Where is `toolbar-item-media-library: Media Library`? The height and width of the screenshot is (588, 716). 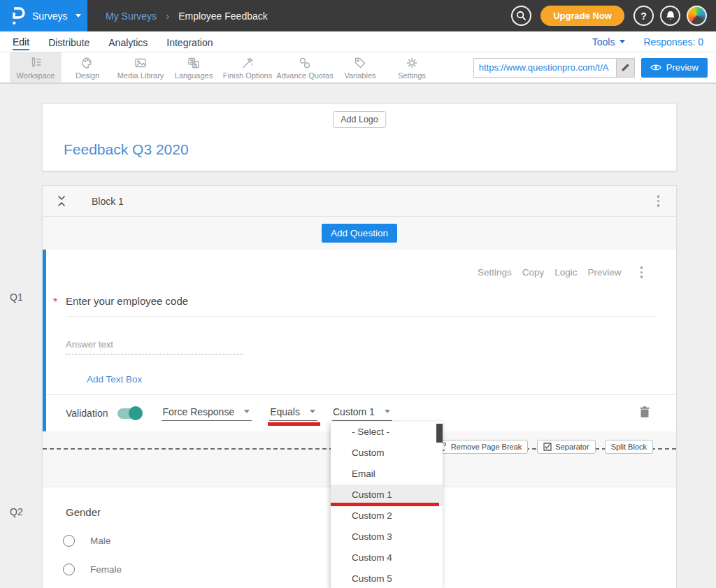
toolbar-item-media-library: Media Library is located at coordinates (141, 67).